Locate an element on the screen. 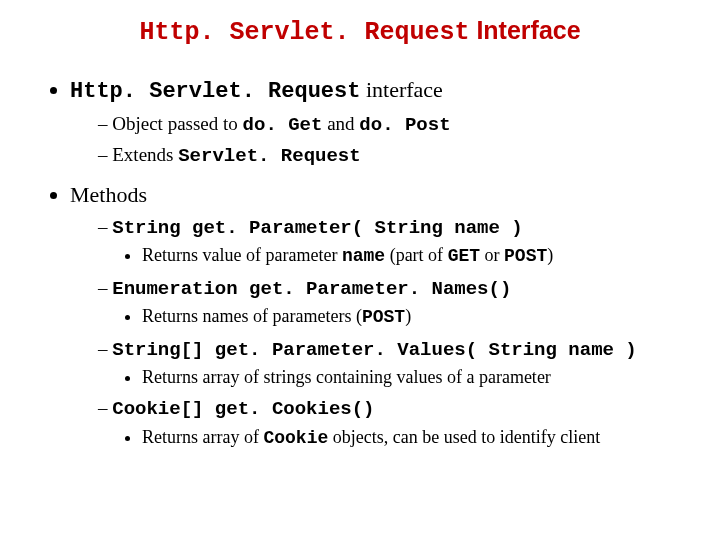 The height and width of the screenshot is (540, 720). code-get: GET is located at coordinates (464, 256).